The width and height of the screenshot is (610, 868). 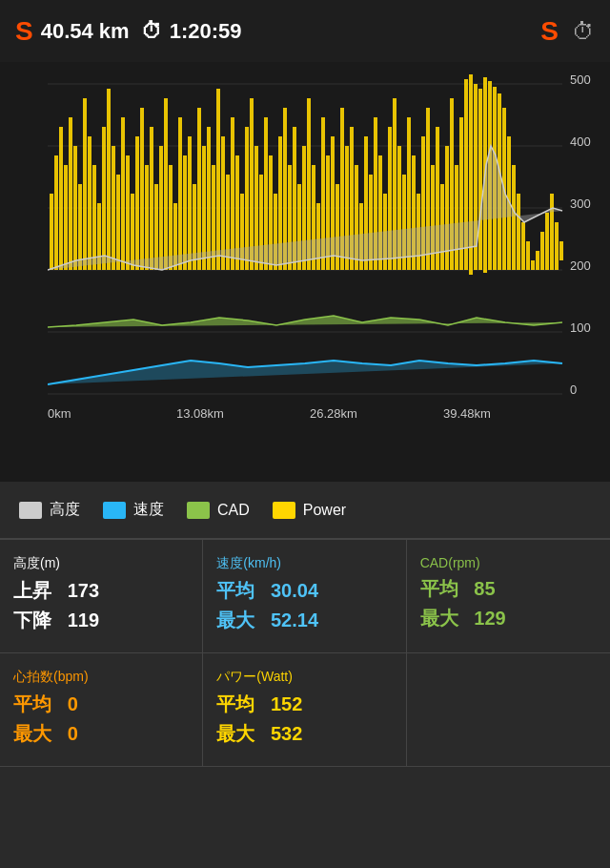 I want to click on strava-logo: S, so click(x=25, y=31).